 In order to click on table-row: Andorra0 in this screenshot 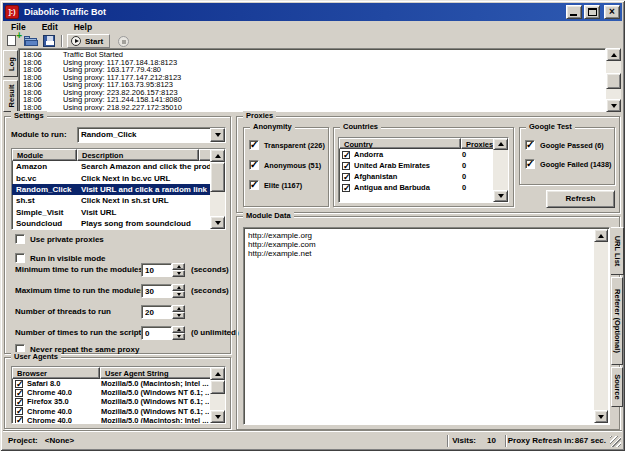, I will do `click(417, 154)`.